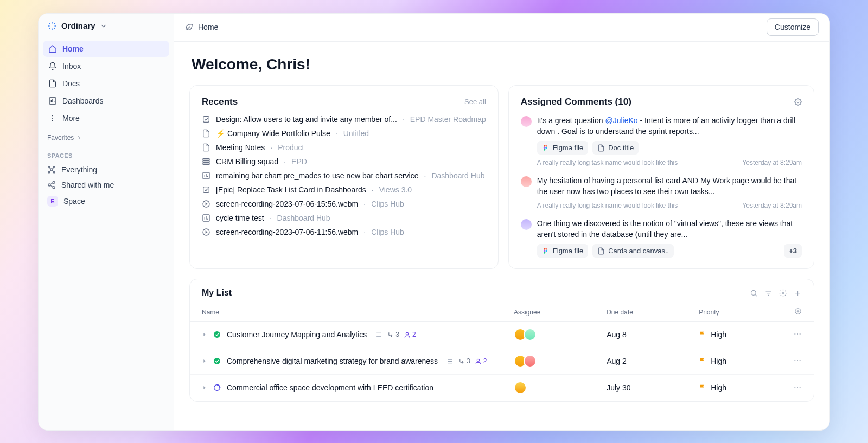  Describe the element at coordinates (669, 206) in the screenshot. I see `comment-meta: A really really long task name would loo…` at that location.